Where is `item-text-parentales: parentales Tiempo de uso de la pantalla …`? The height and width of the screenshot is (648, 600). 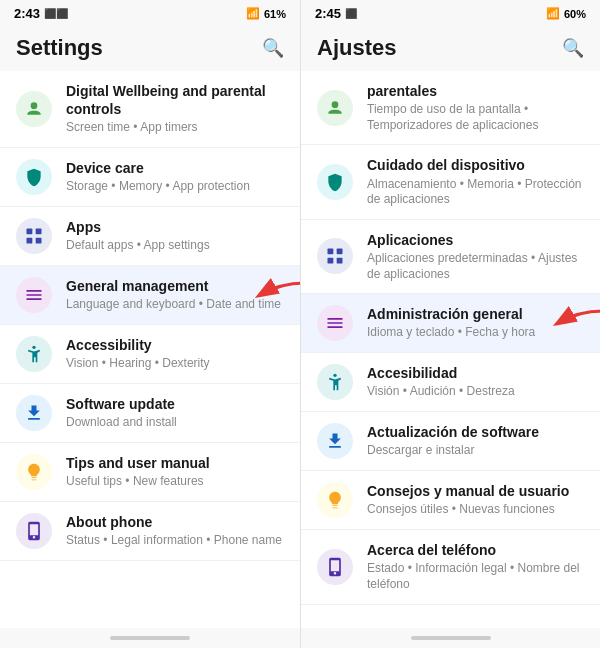 item-text-parentales: parentales Tiempo de uso de la pantalla … is located at coordinates (476, 108).